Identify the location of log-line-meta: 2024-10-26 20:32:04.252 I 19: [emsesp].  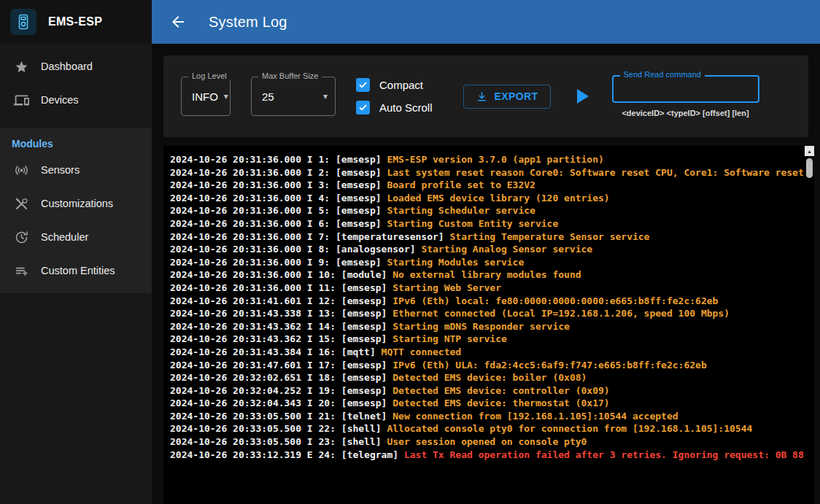
(282, 391).